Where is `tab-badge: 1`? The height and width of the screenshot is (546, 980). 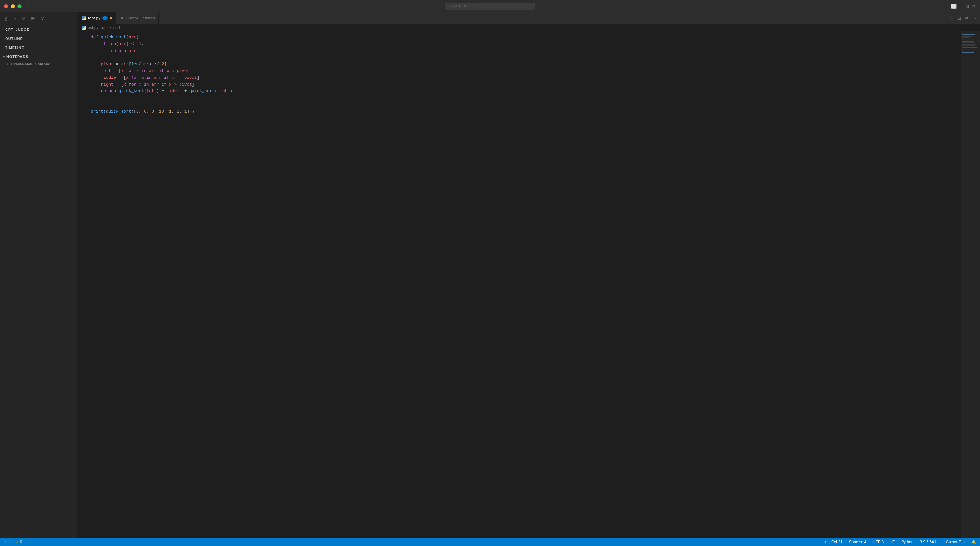
tab-badge: 1 is located at coordinates (105, 18).